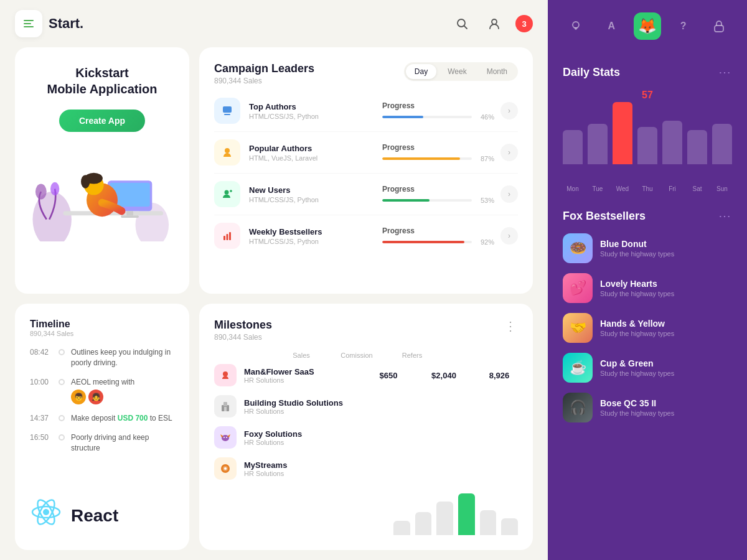 The height and width of the screenshot is (560, 747). What do you see at coordinates (497, 72) in the screenshot?
I see `tab-month: Month` at bounding box center [497, 72].